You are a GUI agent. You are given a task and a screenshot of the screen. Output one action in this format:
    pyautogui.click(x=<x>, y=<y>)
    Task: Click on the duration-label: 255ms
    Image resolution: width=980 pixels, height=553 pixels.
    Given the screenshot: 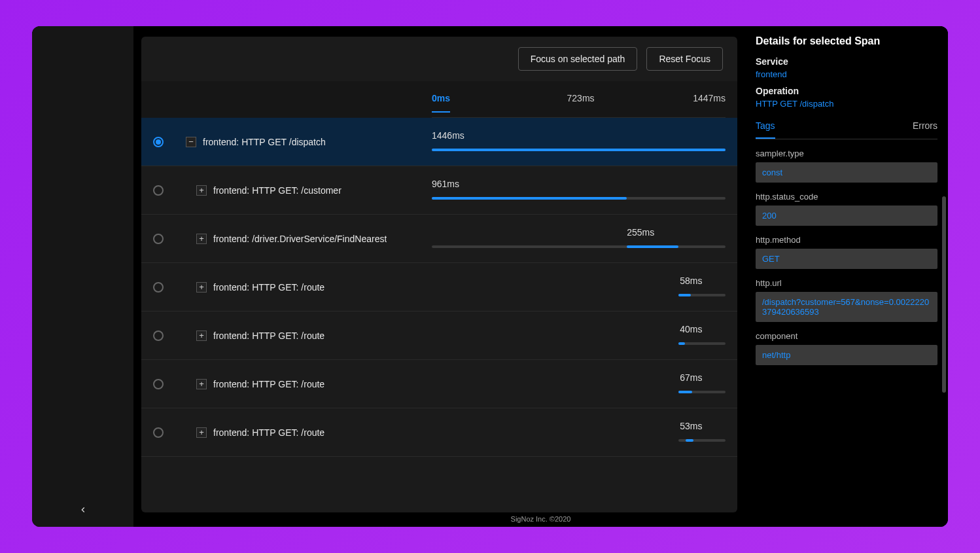 What is the action you would take?
    pyautogui.click(x=640, y=232)
    